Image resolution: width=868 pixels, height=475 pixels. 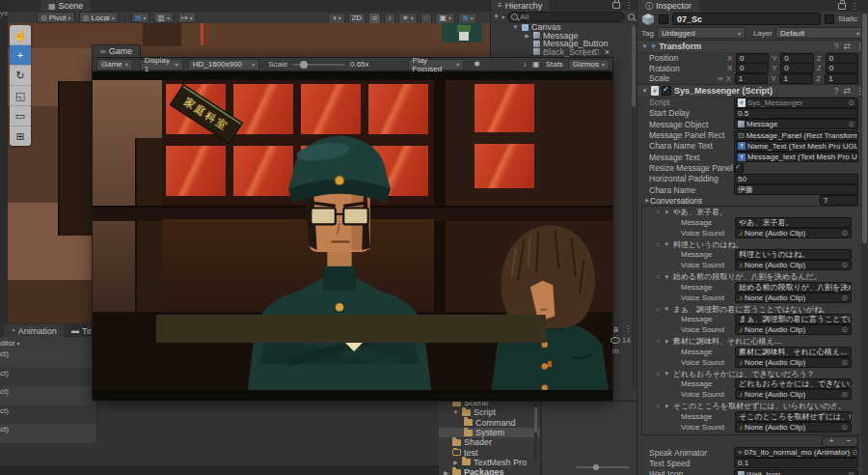 What do you see at coordinates (115, 65) in the screenshot?
I see `game-view-menu: Game▾` at bounding box center [115, 65].